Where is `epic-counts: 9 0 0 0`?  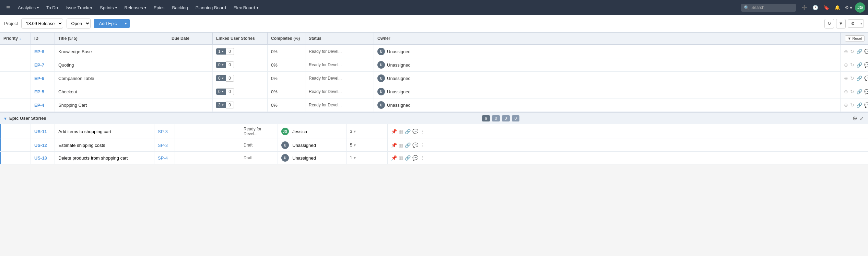 epic-counts: 9 0 0 0 is located at coordinates (501, 118).